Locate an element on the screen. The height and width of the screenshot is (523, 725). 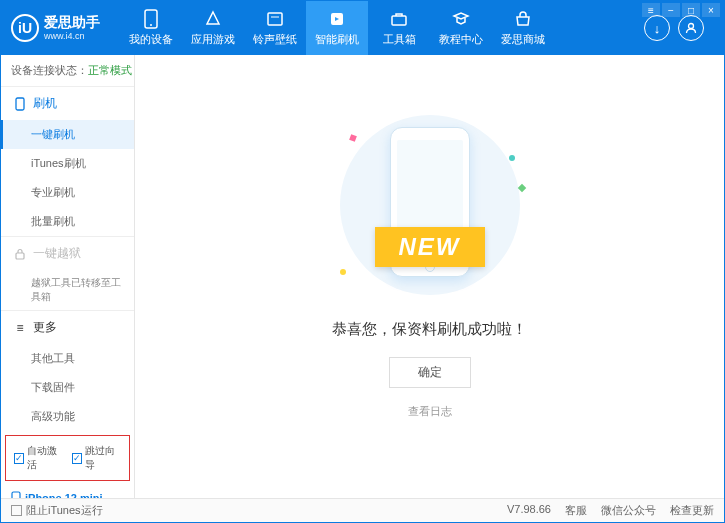
view-log-link: 查看日志 is located at coordinates (430, 412).